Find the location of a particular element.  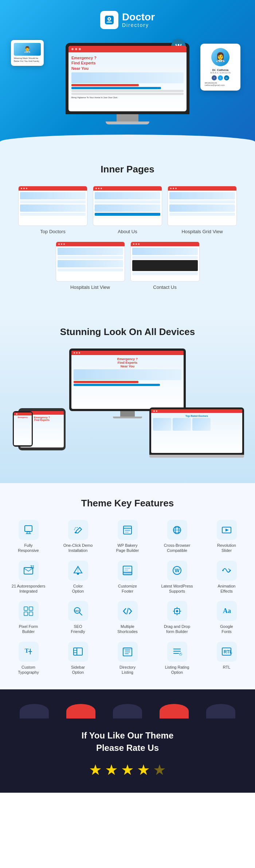

star-rating: ★ ★ ★ ★ ★ is located at coordinates (128, 770).